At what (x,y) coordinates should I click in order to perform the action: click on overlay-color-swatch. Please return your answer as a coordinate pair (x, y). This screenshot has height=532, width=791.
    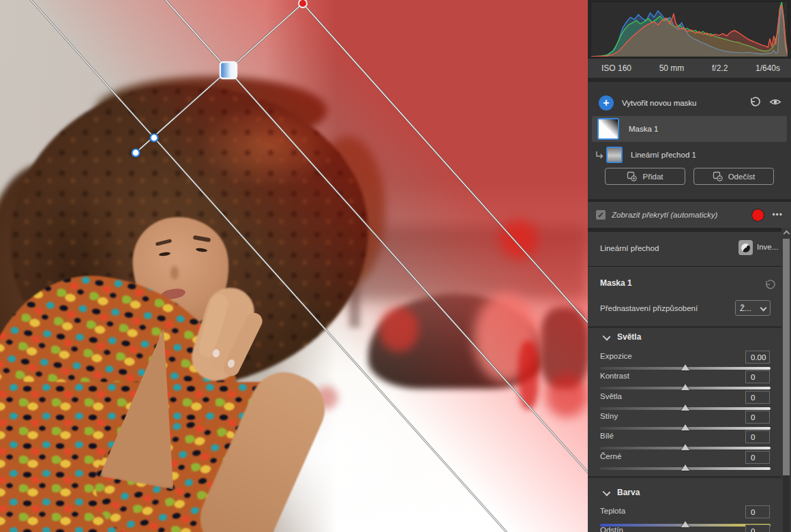
    Looking at the image, I should click on (758, 216).